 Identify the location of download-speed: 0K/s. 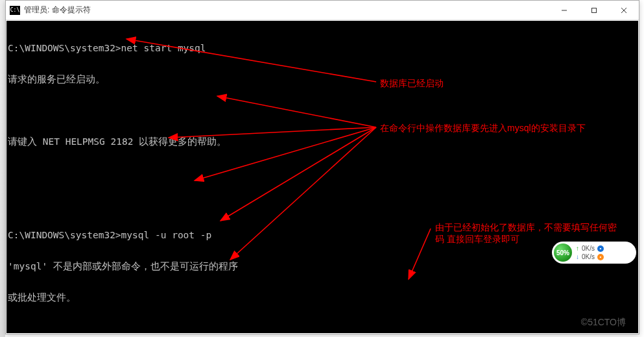
(588, 257).